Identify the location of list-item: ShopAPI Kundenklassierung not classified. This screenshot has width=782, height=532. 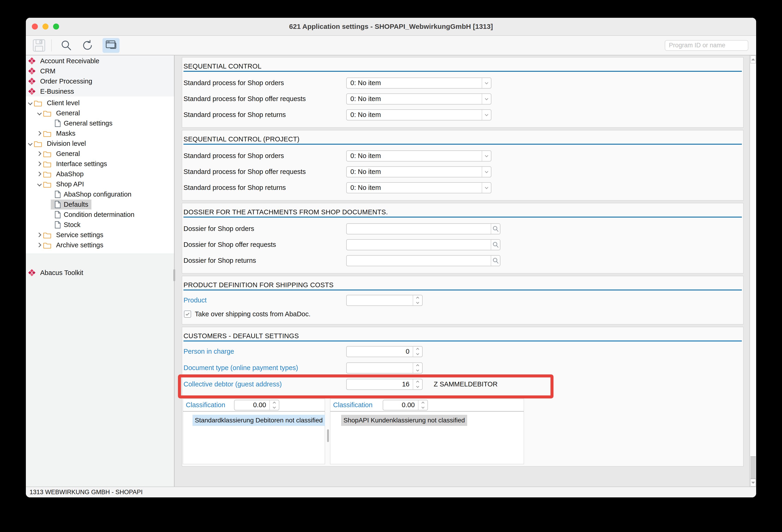
(404, 420).